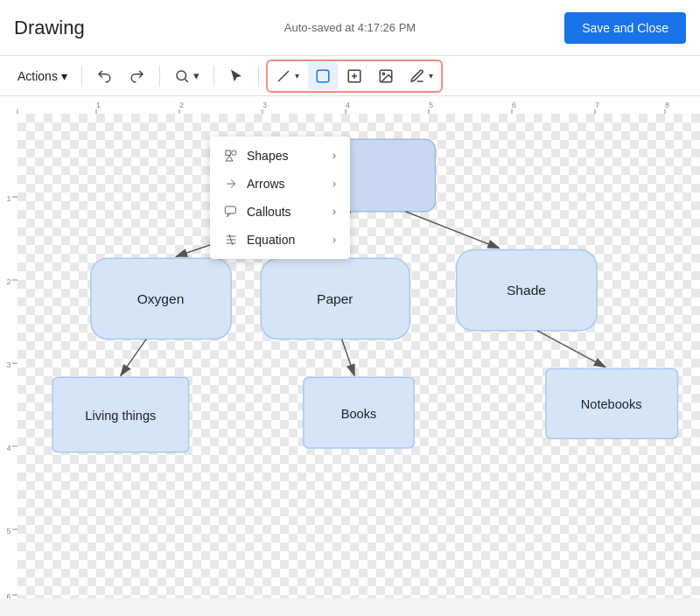  I want to click on select-tool-button, so click(236, 76).